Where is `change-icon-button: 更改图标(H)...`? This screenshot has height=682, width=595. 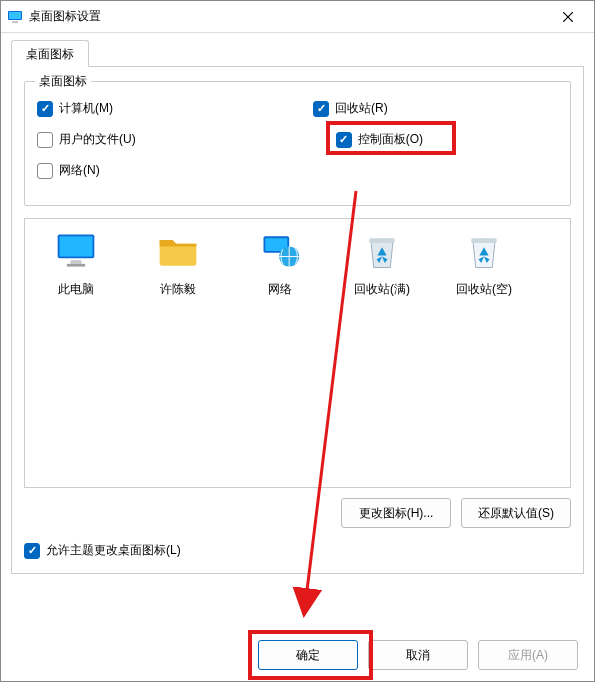
change-icon-button: 更改图标(H)... is located at coordinates (396, 513).